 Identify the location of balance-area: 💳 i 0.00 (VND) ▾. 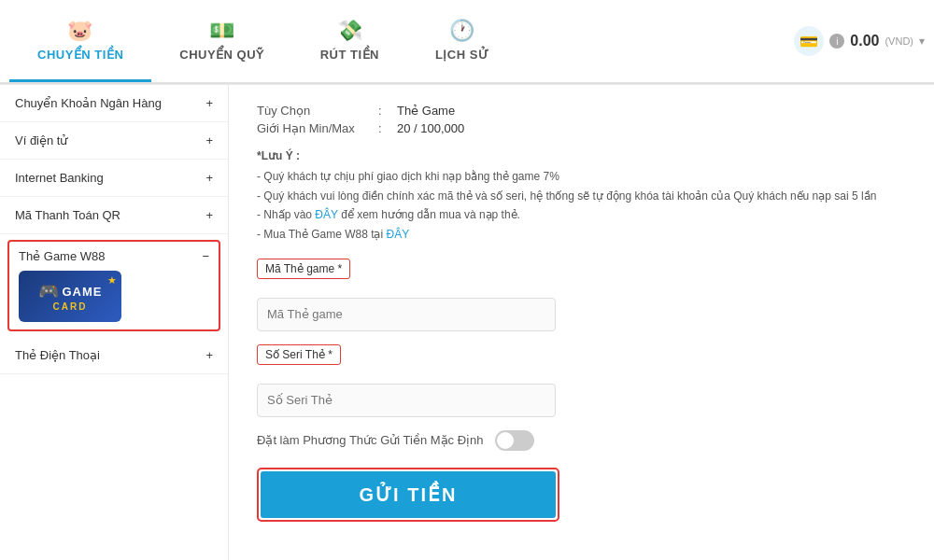
(859, 41).